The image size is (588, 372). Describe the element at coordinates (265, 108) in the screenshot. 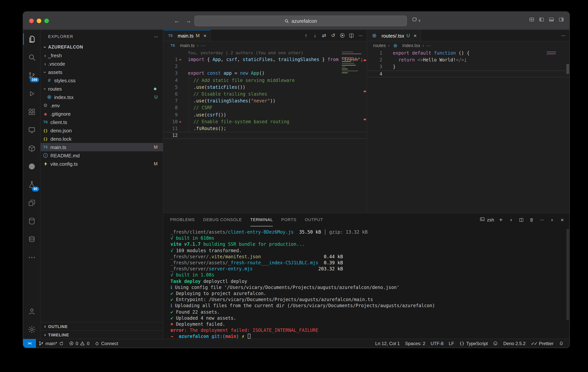

I see `code-line: 8 // CSRF` at that location.